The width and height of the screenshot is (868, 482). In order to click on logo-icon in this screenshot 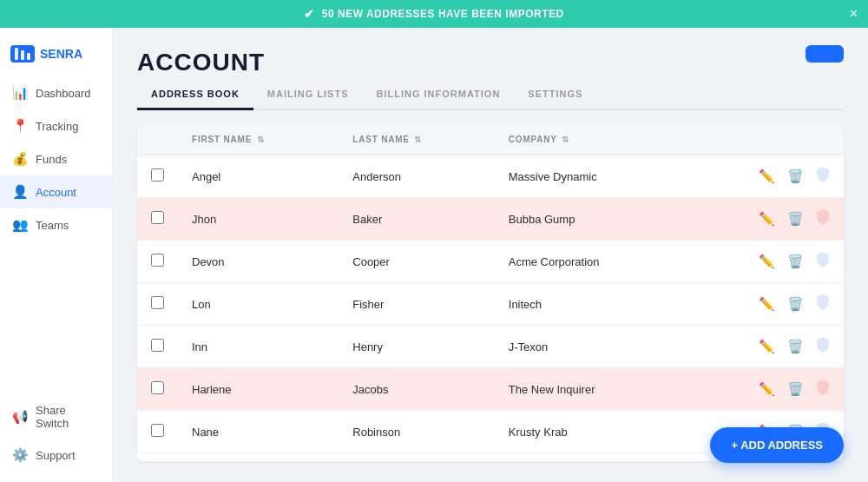, I will do `click(23, 54)`.